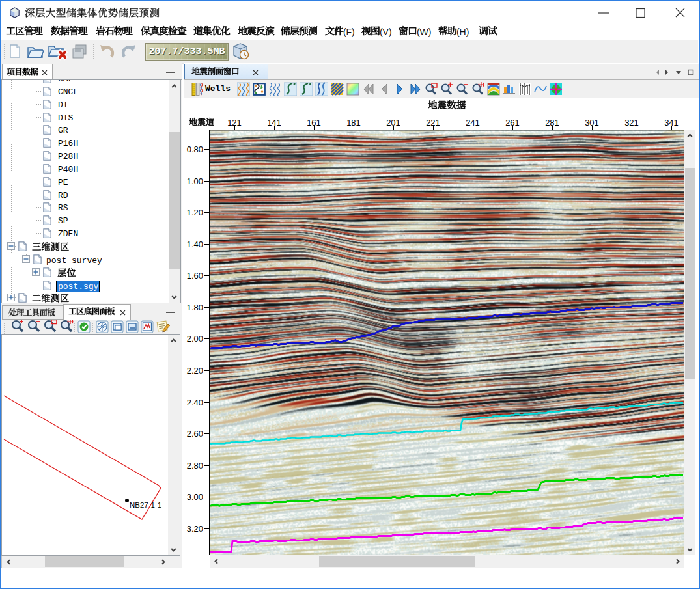 This screenshot has height=589, width=700. Describe the element at coordinates (146, 505) in the screenshot. I see `svg-text: NB27-1-1` at that location.